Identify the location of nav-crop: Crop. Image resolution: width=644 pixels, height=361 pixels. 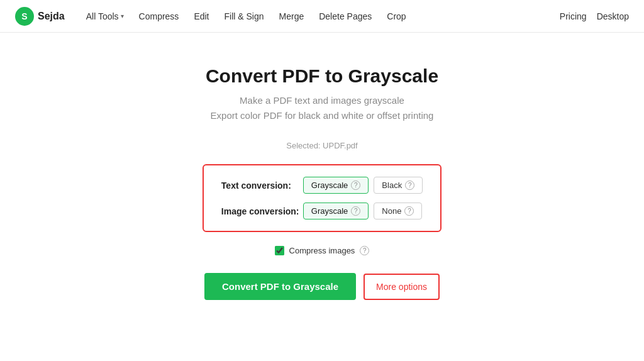
(396, 16).